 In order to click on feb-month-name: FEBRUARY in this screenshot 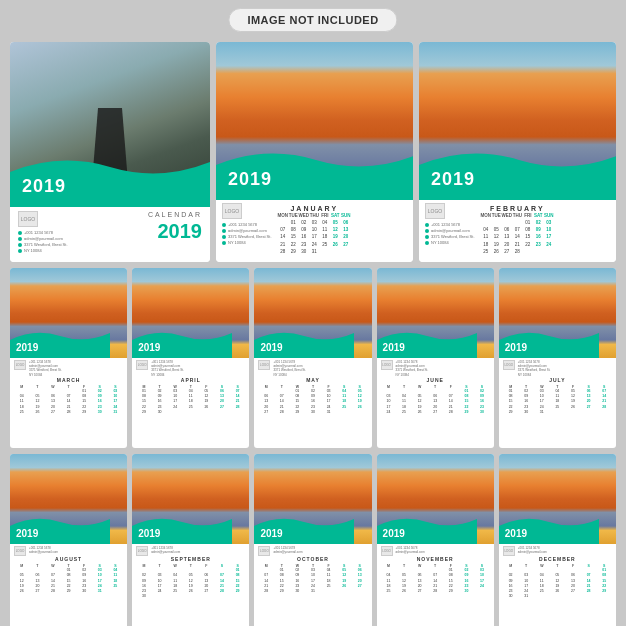, I will do `click(518, 208)`.